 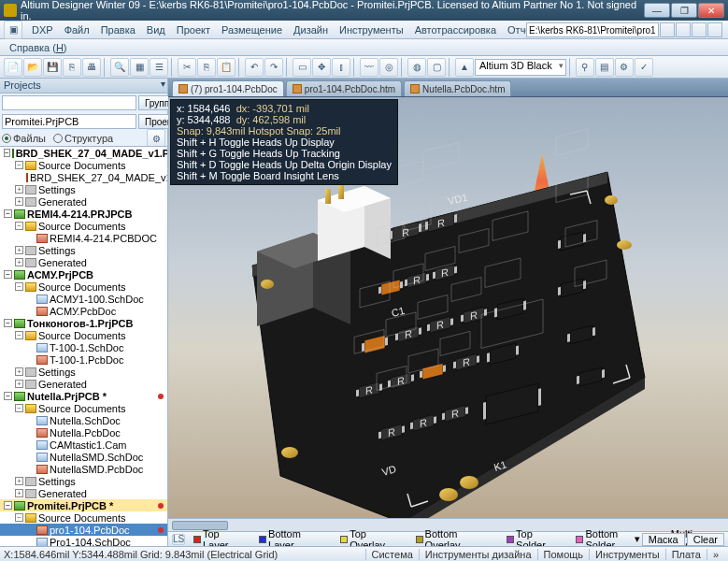 I want to click on tree-item: T-100-1.PcbDoc, so click(x=84, y=359).